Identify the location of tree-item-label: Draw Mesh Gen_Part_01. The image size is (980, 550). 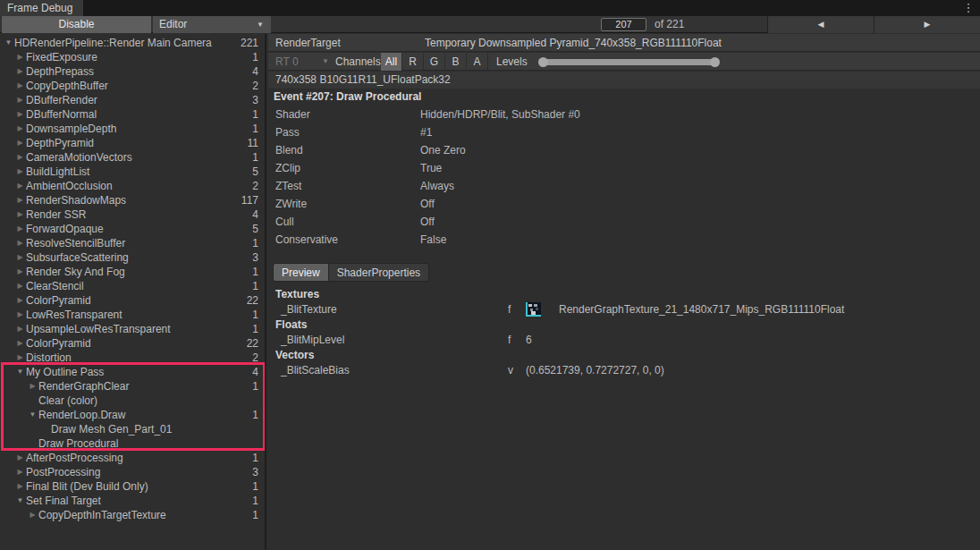
(111, 429).